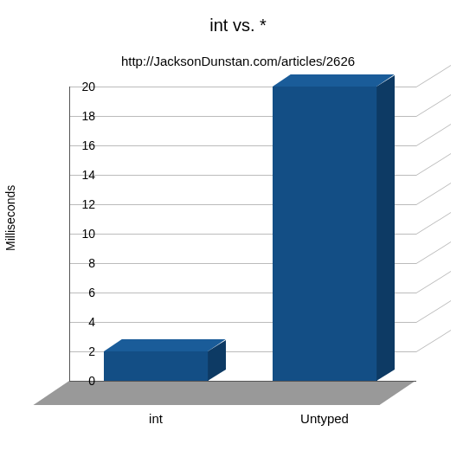 The height and width of the screenshot is (476, 476). Describe the element at coordinates (78, 145) in the screenshot. I see `ytick: 16` at that location.